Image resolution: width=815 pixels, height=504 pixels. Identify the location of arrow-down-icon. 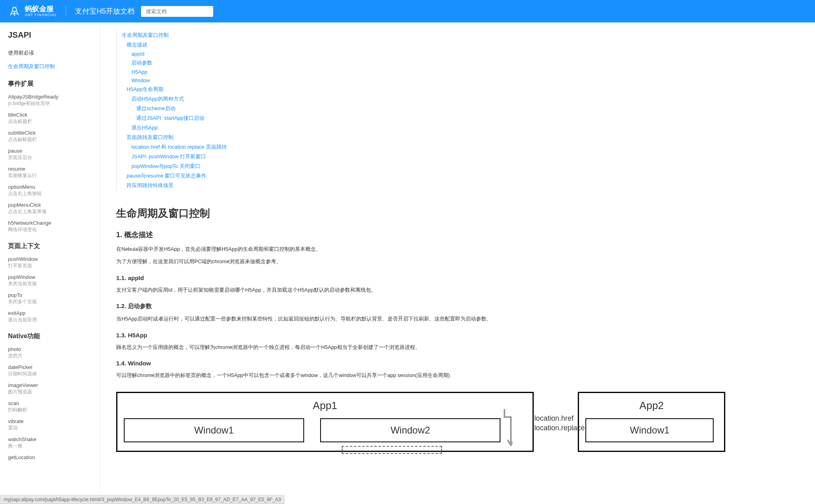
(508, 429).